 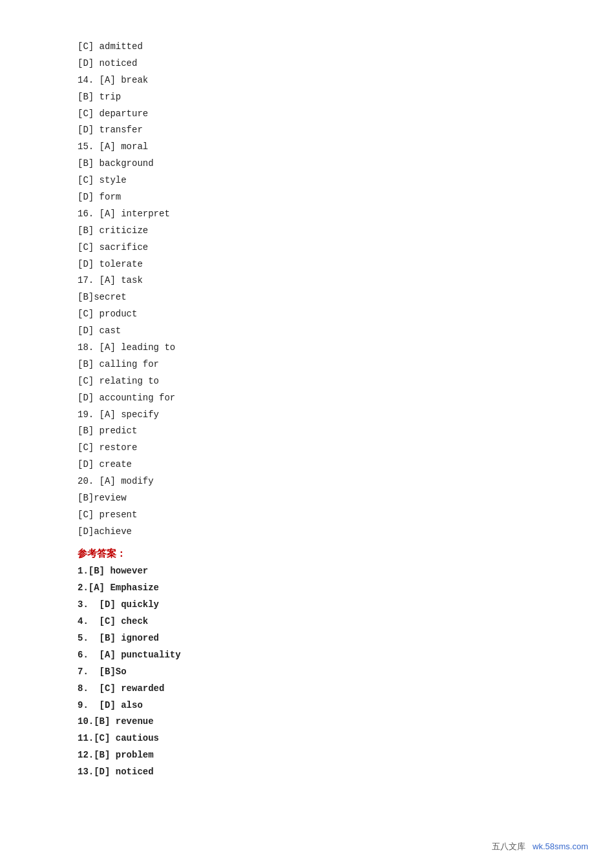 What do you see at coordinates (307, 248) in the screenshot?
I see `list-item: [C] sacrifice` at bounding box center [307, 248].